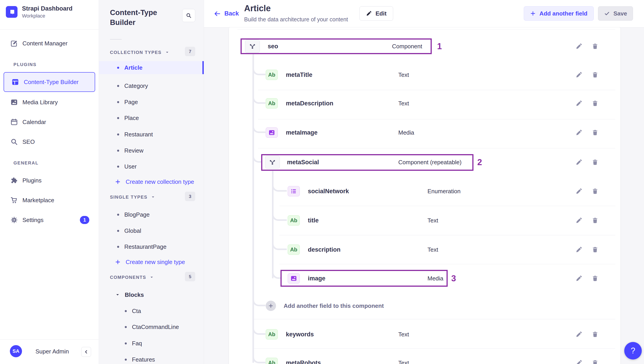  What do you see at coordinates (151, 86) in the screenshot?
I see `type-item-category: Category` at bounding box center [151, 86].